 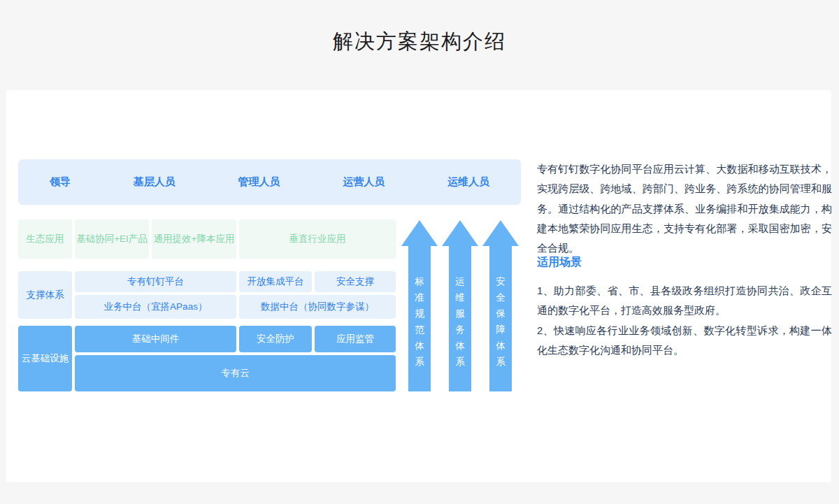 What do you see at coordinates (235, 339) in the screenshot?
I see `cloud-subrow-1: 基础中间件 安全防护 应用监管` at bounding box center [235, 339].